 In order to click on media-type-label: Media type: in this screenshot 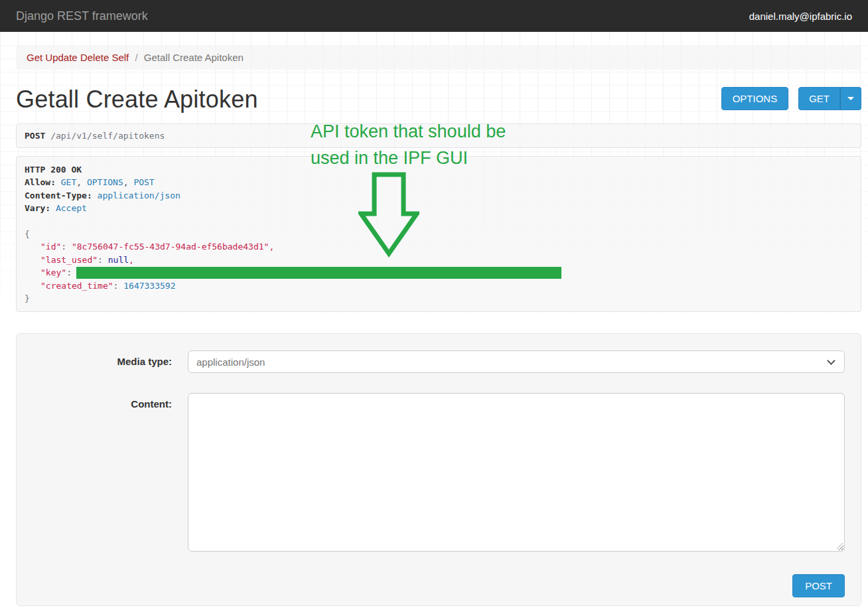, I will do `click(102, 358)`.